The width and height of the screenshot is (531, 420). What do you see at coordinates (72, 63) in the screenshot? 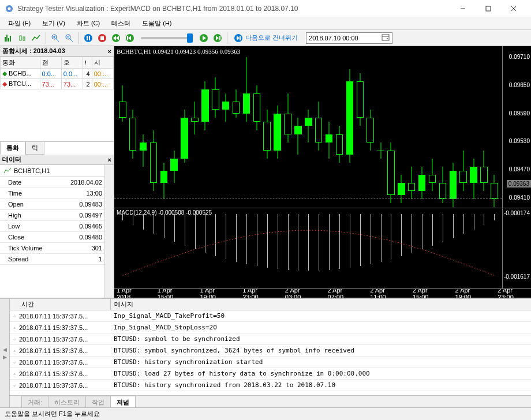
I see `col-ask: 호` at bounding box center [72, 63].